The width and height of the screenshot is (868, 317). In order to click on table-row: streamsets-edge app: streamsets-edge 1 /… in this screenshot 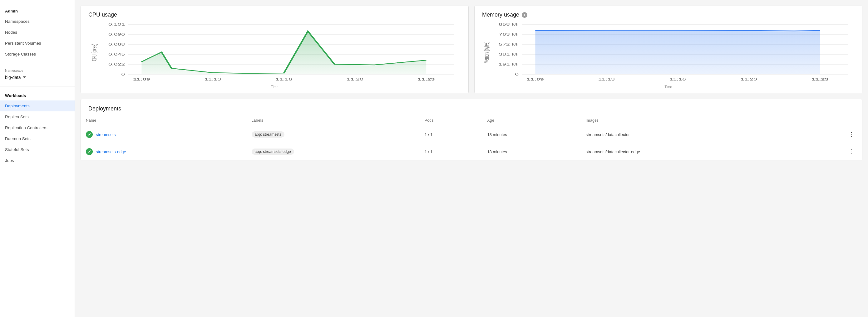, I will do `click(471, 152)`.